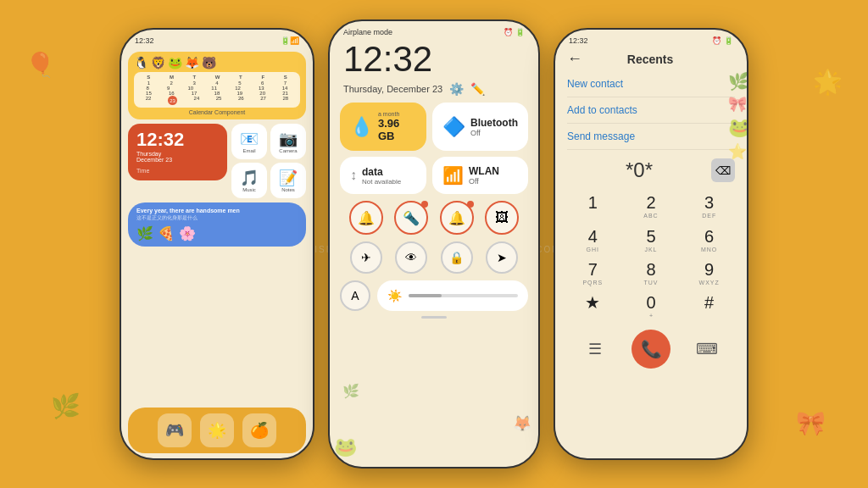 This screenshot has width=868, height=488. Describe the element at coordinates (288, 190) in the screenshot. I see `app-notes-label: Notes` at that location.